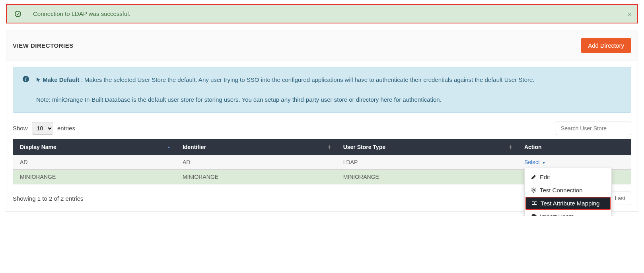  What do you see at coordinates (535, 162) in the screenshot?
I see `action-dropdown-wrapper: Select ▼ Edit` at bounding box center [535, 162].